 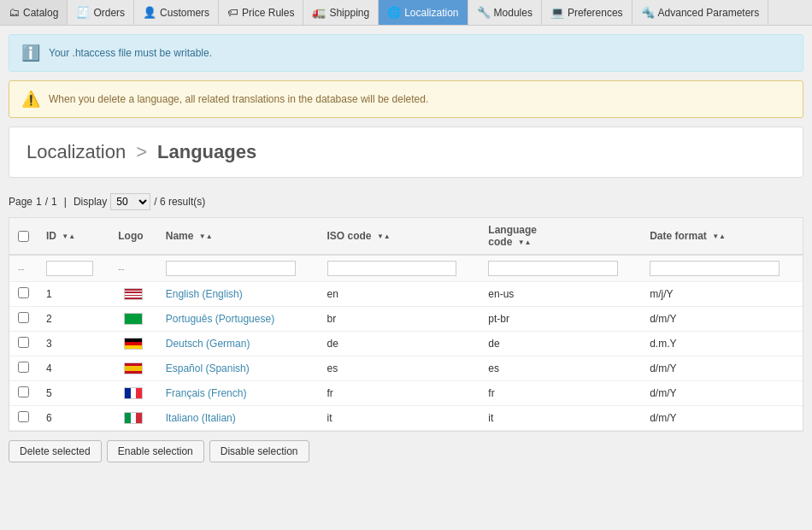 I want to click on breadcrumb-current: Languages, so click(x=207, y=152).